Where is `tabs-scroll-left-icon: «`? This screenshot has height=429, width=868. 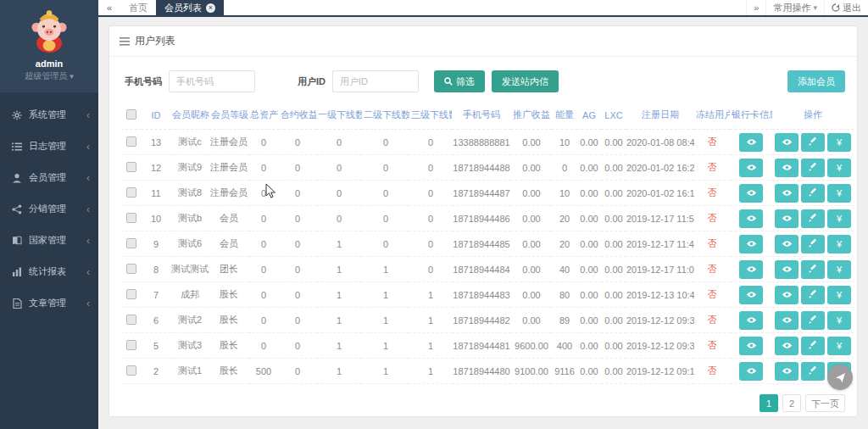
tabs-scroll-left-icon: « is located at coordinates (109, 8).